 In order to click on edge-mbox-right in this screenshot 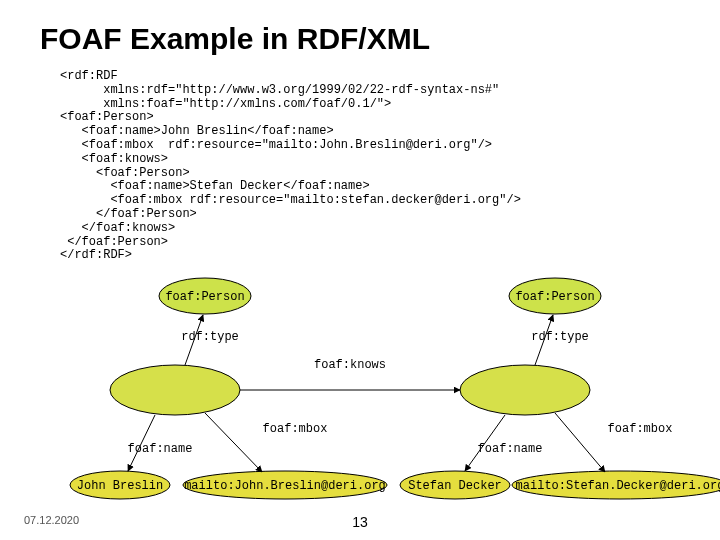, I will do `click(580, 442)`.